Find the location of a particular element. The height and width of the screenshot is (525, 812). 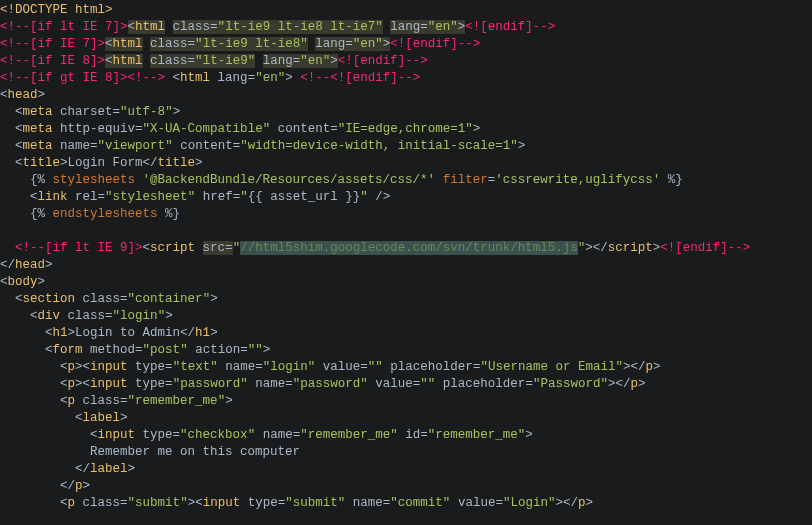

line-16: <body> is located at coordinates (22, 282).